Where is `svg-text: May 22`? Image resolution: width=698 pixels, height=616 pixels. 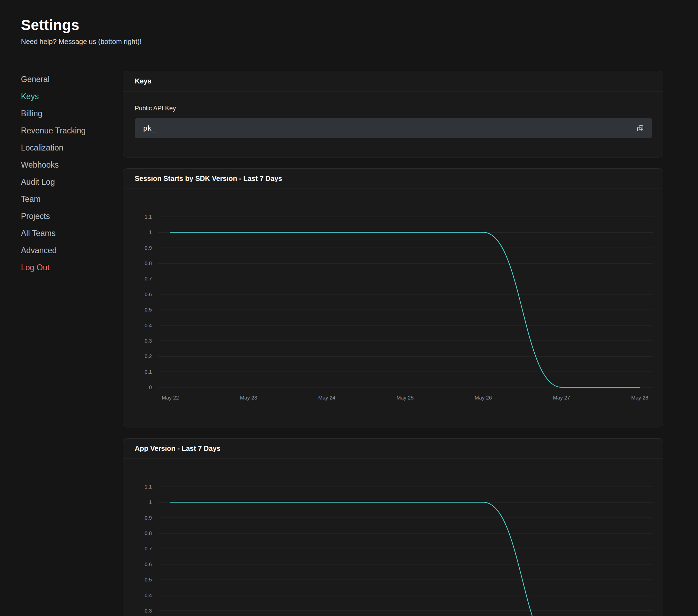 svg-text: May 22 is located at coordinates (170, 397).